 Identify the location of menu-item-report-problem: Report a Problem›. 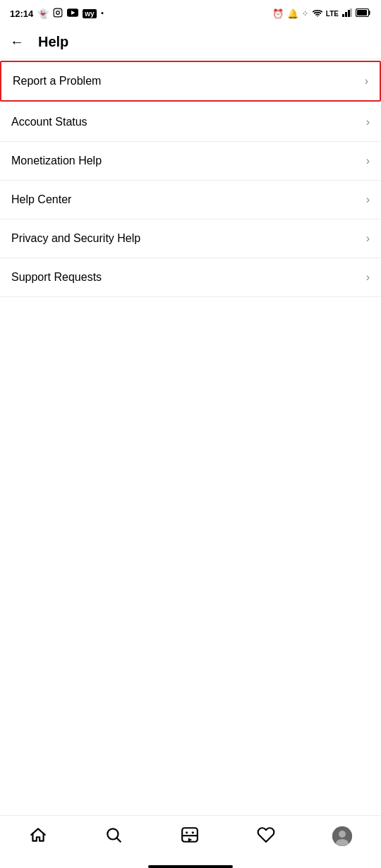
(190, 81).